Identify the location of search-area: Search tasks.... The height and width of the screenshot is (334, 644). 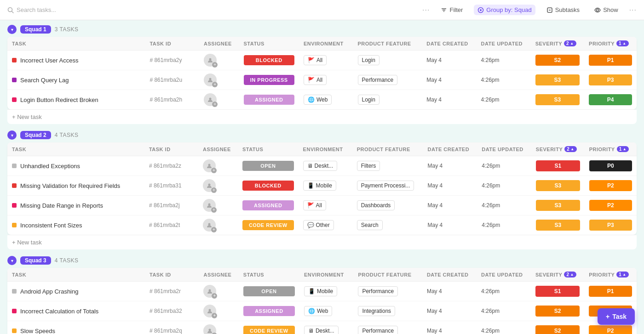
(211, 10).